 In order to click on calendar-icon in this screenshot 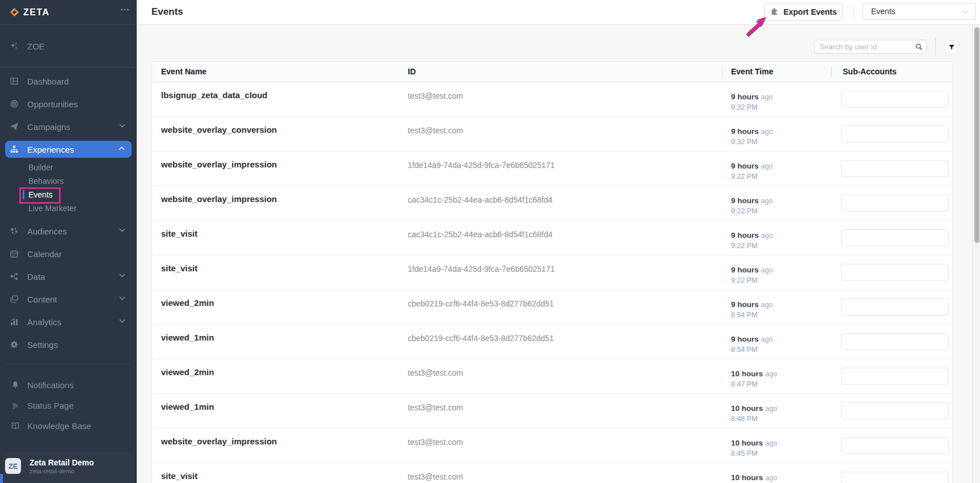, I will do `click(14, 254)`.